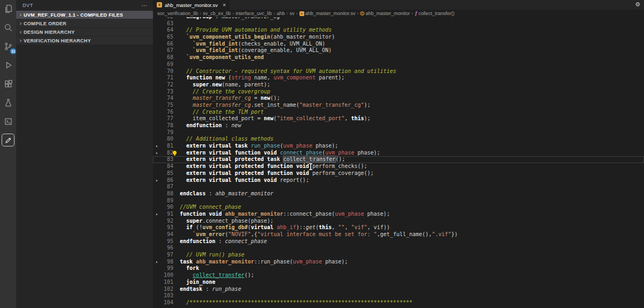  What do you see at coordinates (167, 58) in the screenshot?
I see `line-number: 68` at bounding box center [167, 58].